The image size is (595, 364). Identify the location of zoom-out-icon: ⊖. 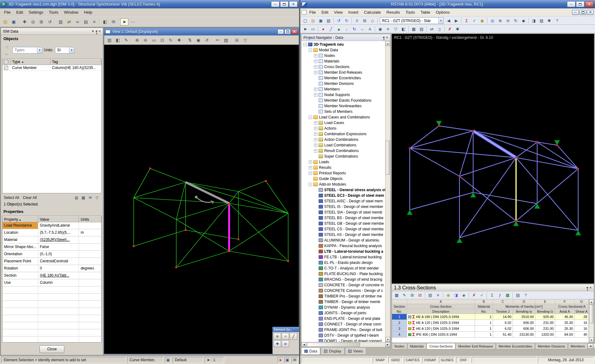
(145, 40).